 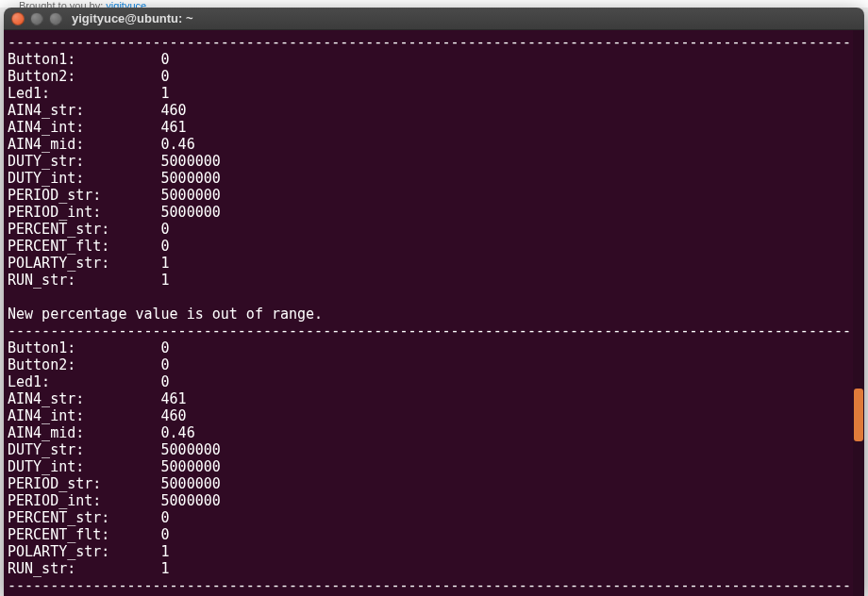 What do you see at coordinates (436, 314) in the screenshot?
I see `message-line: New percentage value is out of range.` at bounding box center [436, 314].